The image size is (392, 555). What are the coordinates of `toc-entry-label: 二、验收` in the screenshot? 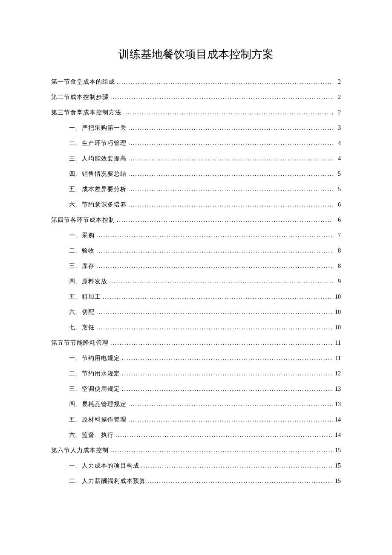 It's located at (82, 251).